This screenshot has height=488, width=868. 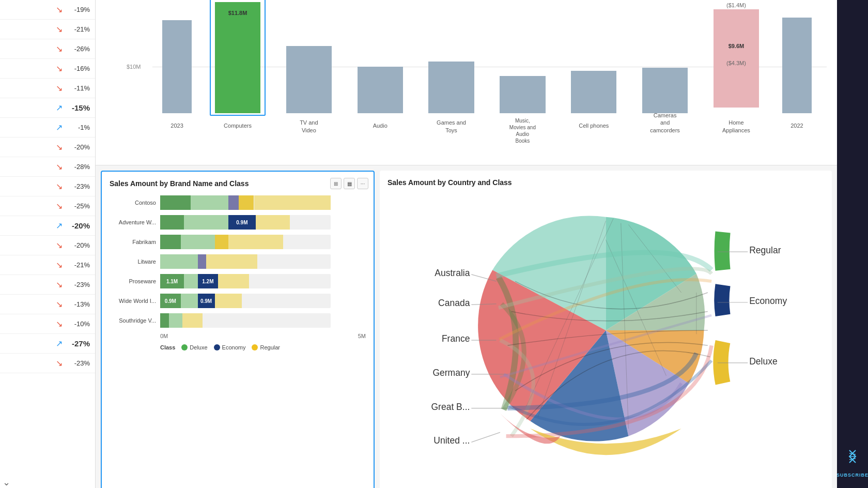 What do you see at coordinates (79, 68) in the screenshot?
I see `pct-value: -16%` at bounding box center [79, 68].